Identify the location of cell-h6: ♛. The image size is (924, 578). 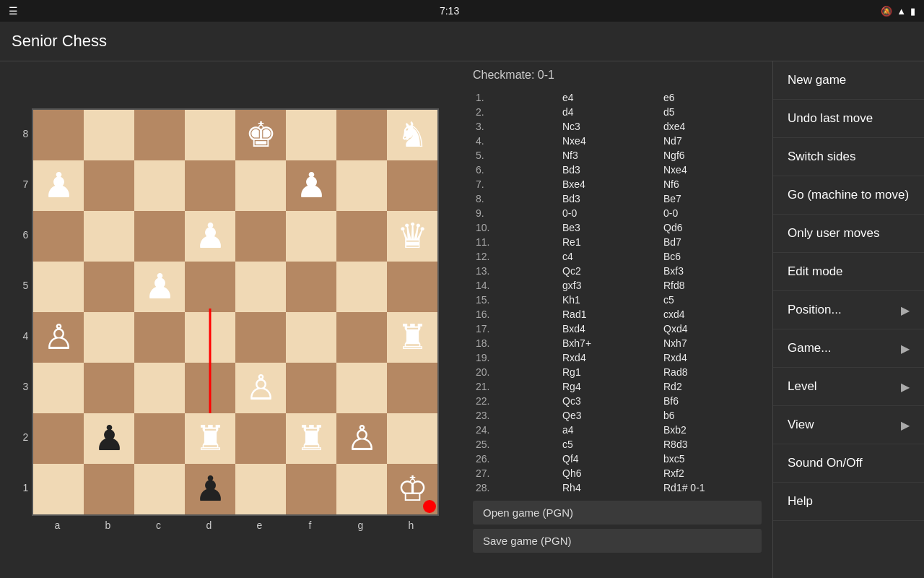
(412, 236).